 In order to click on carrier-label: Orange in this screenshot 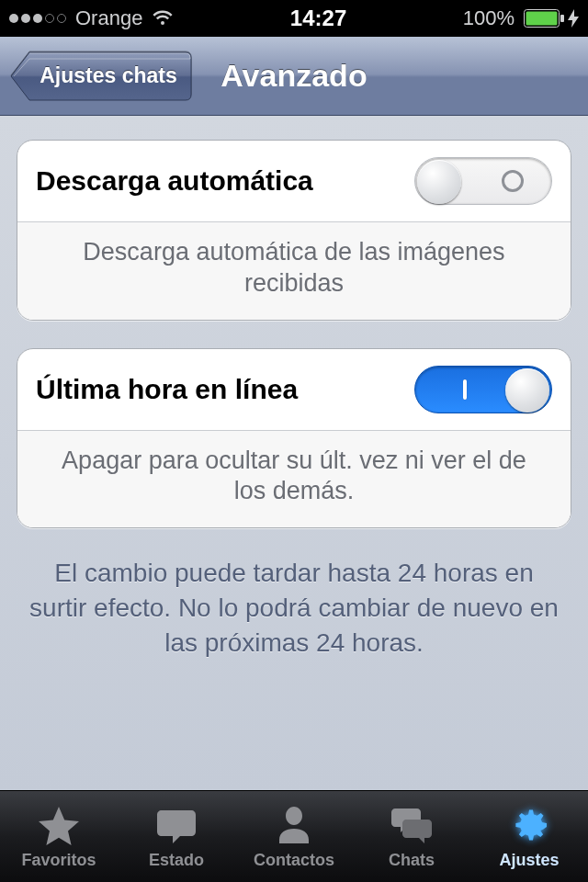, I will do `click(108, 18)`.